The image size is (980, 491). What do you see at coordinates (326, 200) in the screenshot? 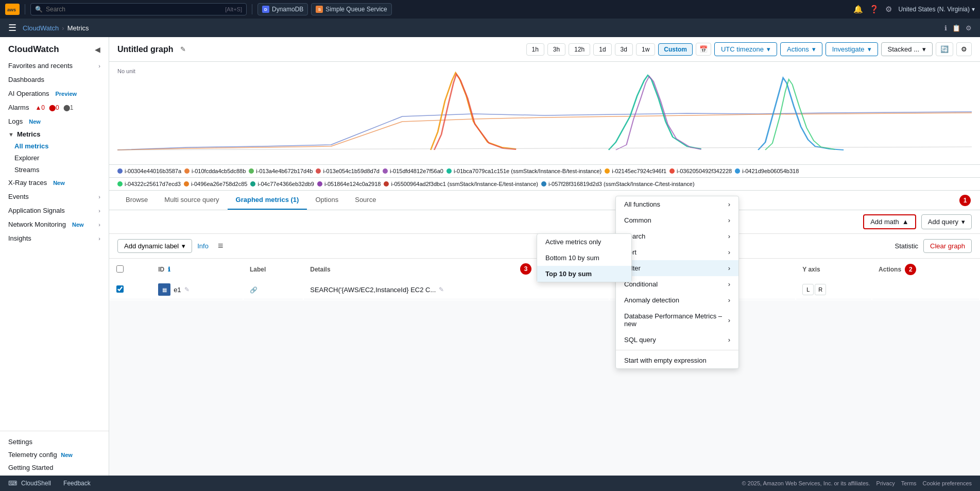
I see `tab-options: Options` at bounding box center [326, 200].